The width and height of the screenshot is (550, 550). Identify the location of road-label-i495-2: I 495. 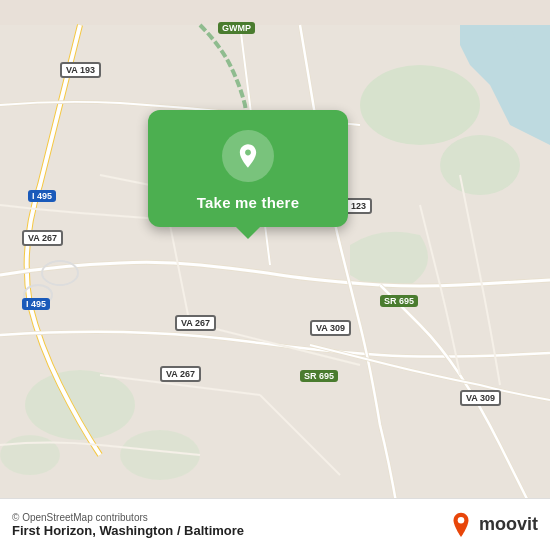
(36, 304).